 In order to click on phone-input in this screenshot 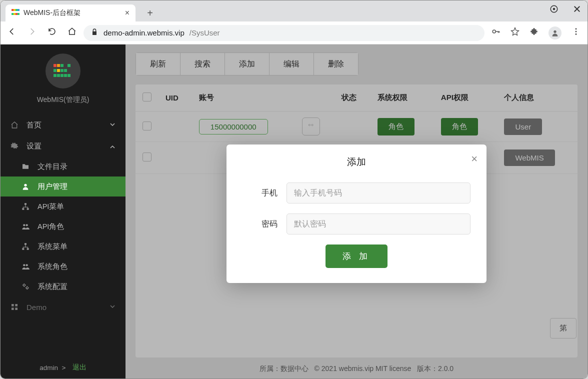, I will do `click(378, 193)`.